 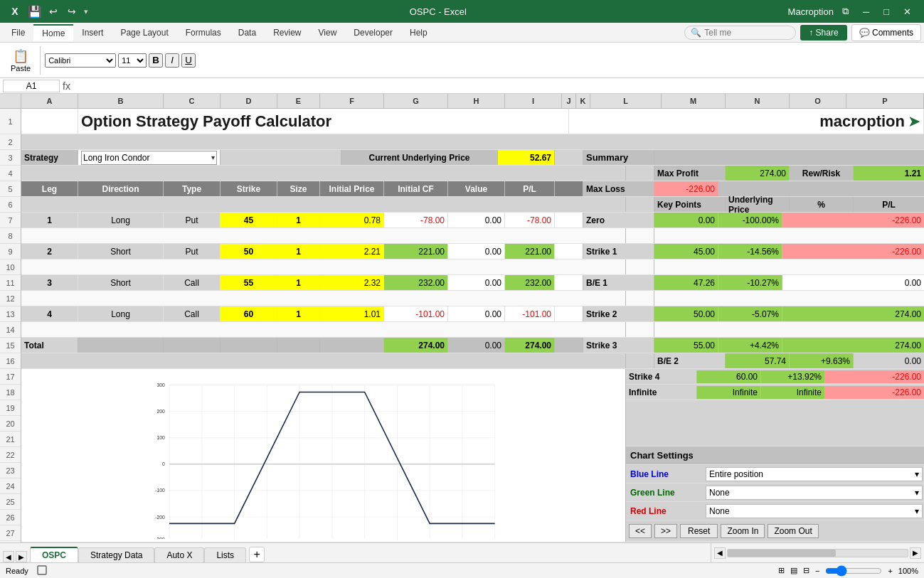 I want to click on col-K: K, so click(x=583, y=101).